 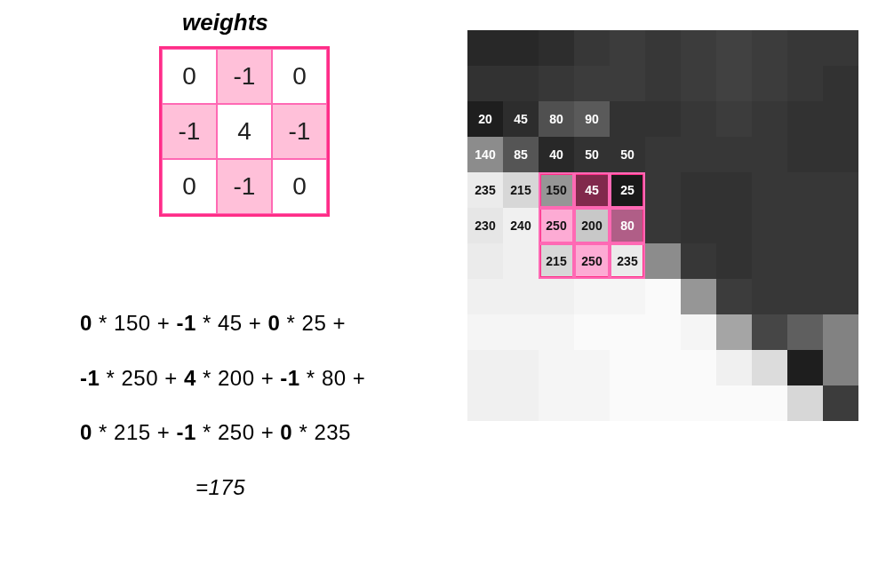 I want to click on equation-result: =175, so click(x=267, y=488).